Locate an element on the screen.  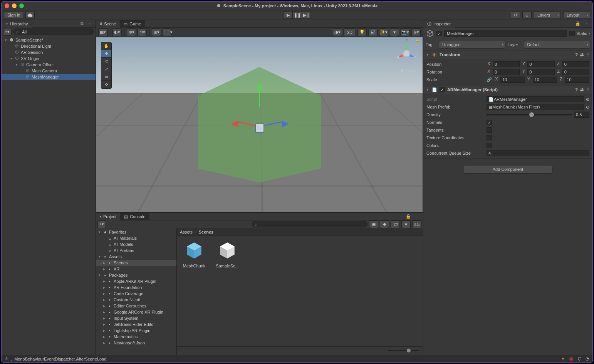
folder-row: ▶▪XR is located at coordinates (136, 269).